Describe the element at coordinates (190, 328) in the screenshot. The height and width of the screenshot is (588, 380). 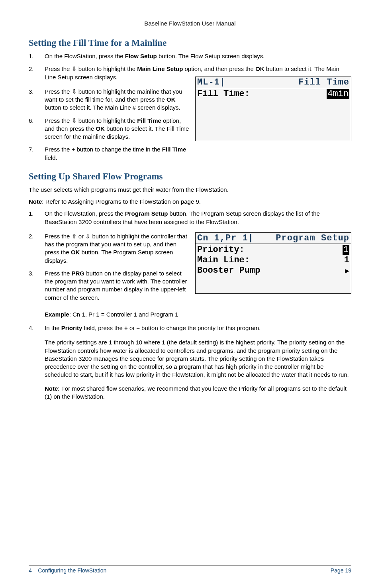
I see `step-item: 4. In the Priority field, press the + or…` at that location.